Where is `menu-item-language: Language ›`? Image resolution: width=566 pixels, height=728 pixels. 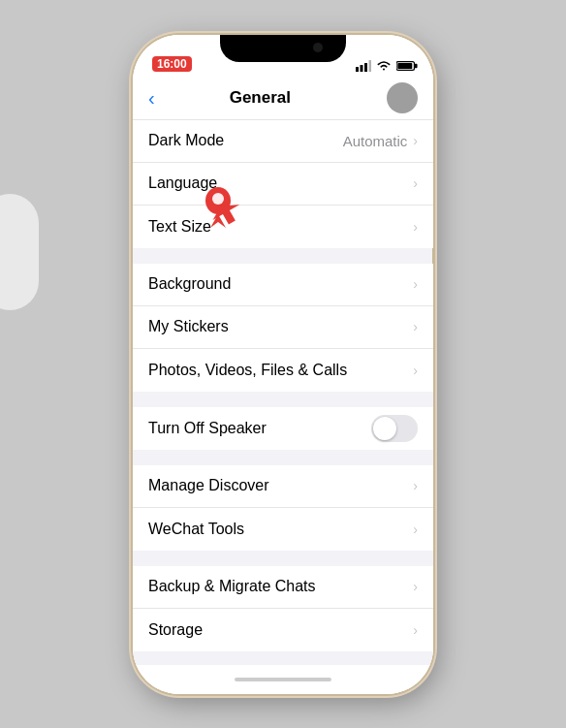 menu-item-language: Language › is located at coordinates (283, 184).